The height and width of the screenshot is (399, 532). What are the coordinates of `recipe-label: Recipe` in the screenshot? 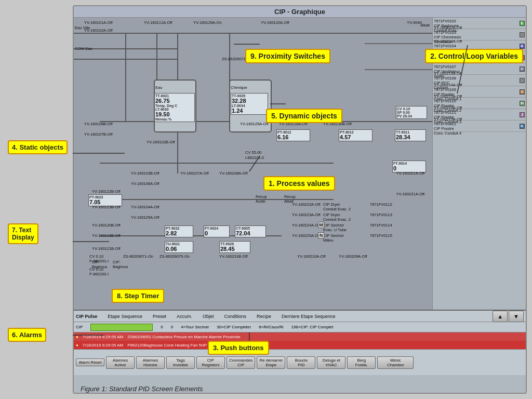 It's located at (264, 316).